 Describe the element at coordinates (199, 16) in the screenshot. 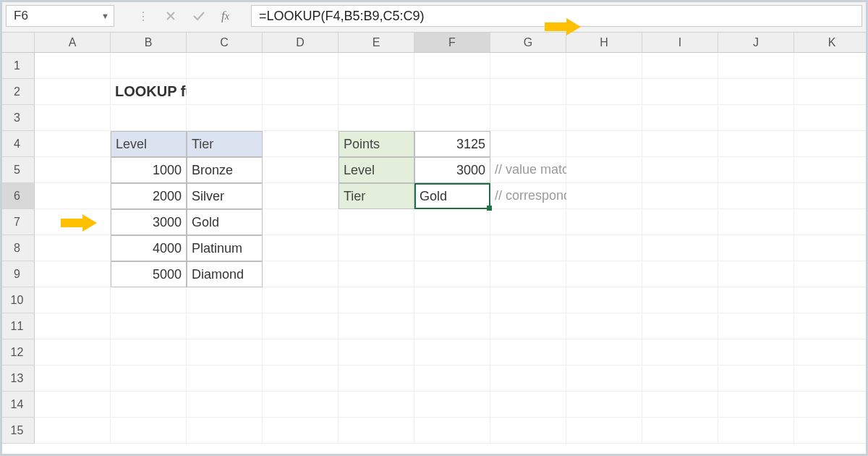

I see `enter-icon` at that location.